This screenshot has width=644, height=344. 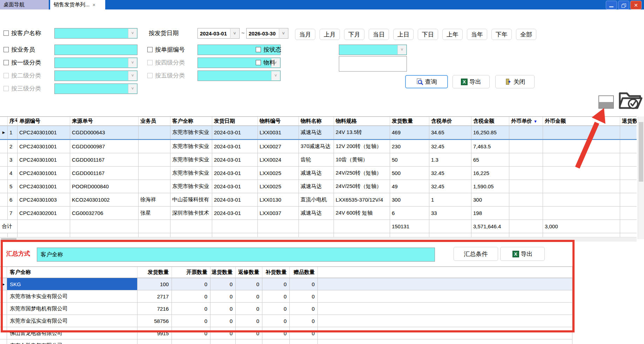 I want to click on cell-return_qty, so click(x=629, y=213).